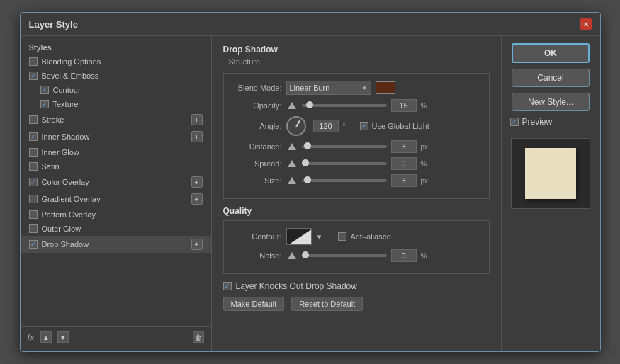 This screenshot has width=620, height=364. I want to click on stroke-checkbox, so click(33, 120).